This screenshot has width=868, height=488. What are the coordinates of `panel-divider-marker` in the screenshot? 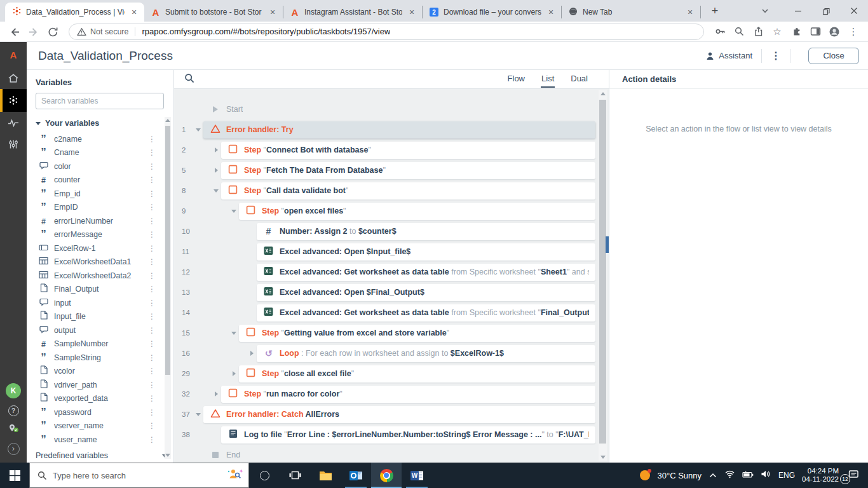 It's located at (607, 245).